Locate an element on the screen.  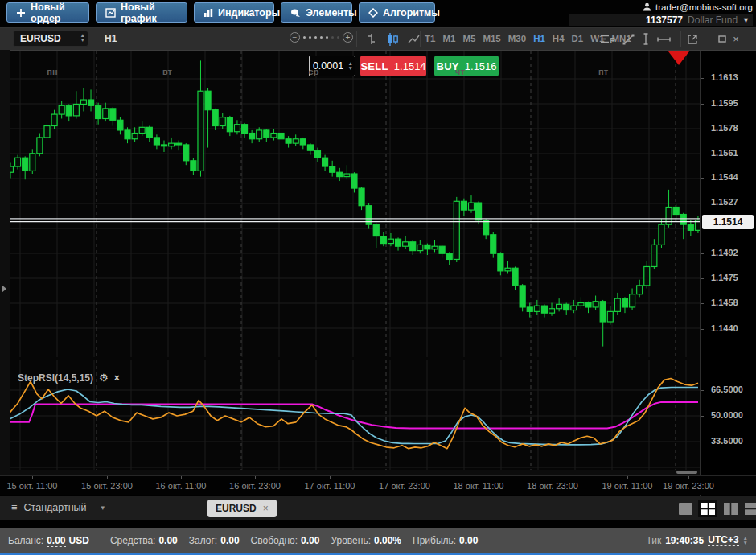
scrollbar-handle is located at coordinates (687, 472).